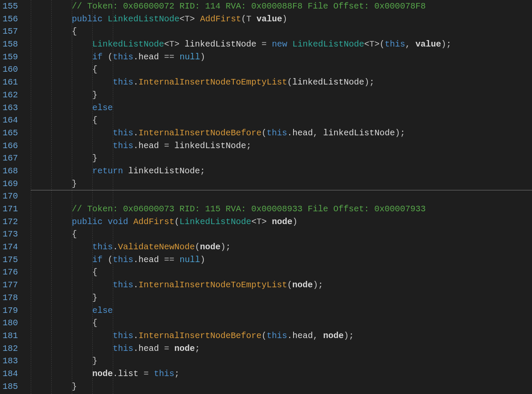  What do you see at coordinates (213, 285) in the screenshot?
I see `code-token: InternalInsertNodeToEmptyList` at bounding box center [213, 285].